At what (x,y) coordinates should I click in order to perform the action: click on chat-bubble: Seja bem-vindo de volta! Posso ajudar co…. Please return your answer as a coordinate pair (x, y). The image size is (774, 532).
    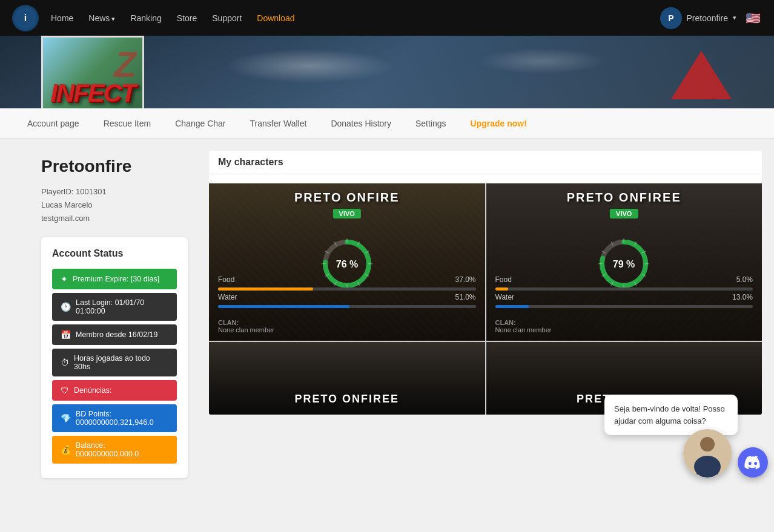
    Looking at the image, I should click on (671, 415).